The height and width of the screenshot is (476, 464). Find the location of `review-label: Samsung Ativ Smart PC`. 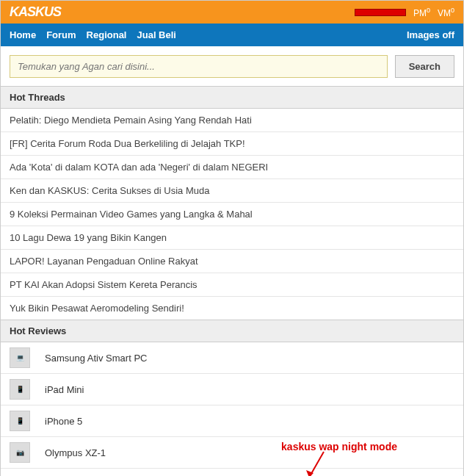

review-label: Samsung Ativ Smart PC is located at coordinates (95, 358).